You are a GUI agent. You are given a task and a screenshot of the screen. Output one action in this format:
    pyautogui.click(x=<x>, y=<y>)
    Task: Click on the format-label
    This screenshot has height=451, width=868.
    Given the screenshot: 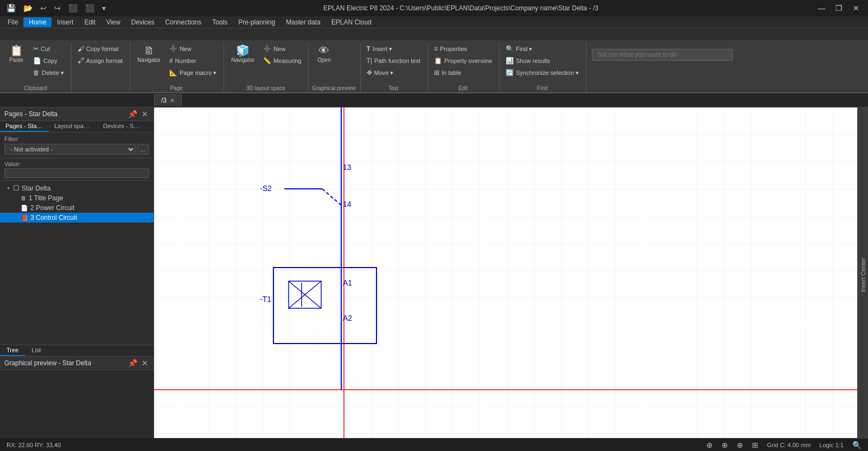 What is the action you would take?
    pyautogui.click(x=100, y=91)
    